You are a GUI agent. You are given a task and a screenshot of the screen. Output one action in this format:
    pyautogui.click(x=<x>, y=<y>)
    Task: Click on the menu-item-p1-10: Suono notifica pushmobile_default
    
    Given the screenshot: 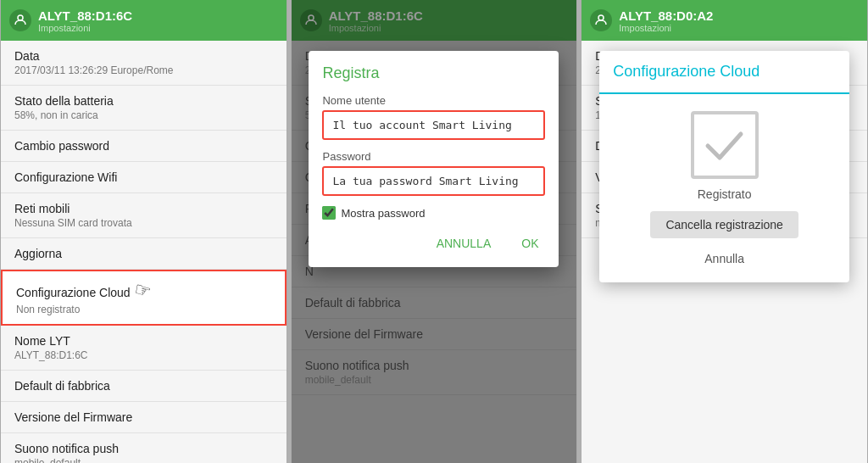 What is the action you would take?
    pyautogui.click(x=144, y=448)
    